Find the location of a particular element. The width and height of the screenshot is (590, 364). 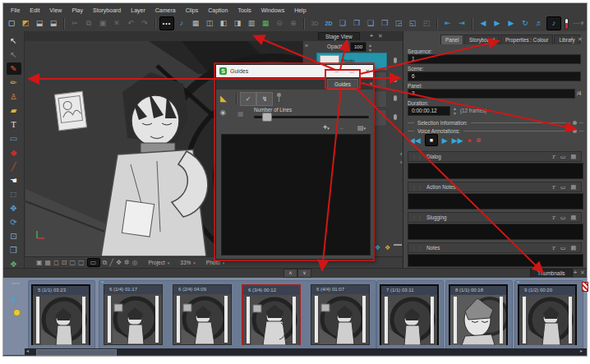

rotate-icon: ❑ is located at coordinates (371, 23).